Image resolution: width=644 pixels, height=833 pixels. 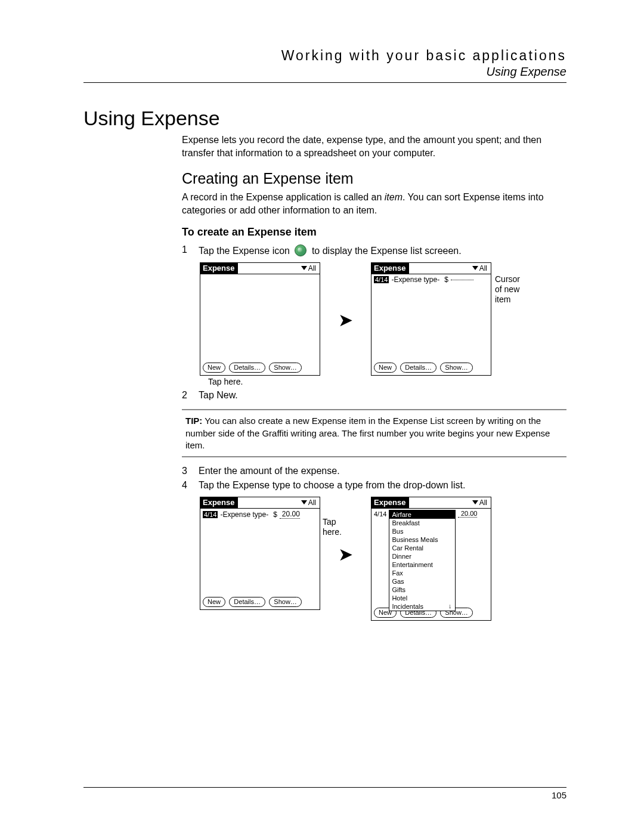 I want to click on heading-3: To create an Expense item, so click(x=374, y=233).